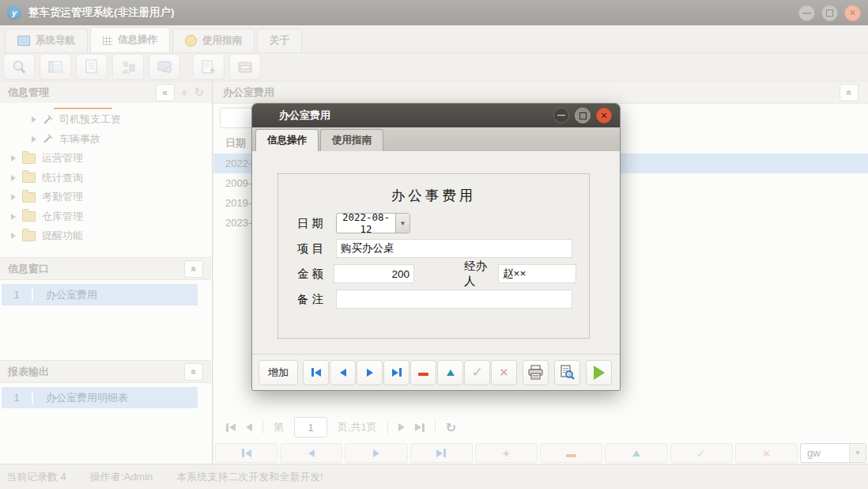 The image size is (868, 489). I want to click on next-page-icon, so click(402, 427).